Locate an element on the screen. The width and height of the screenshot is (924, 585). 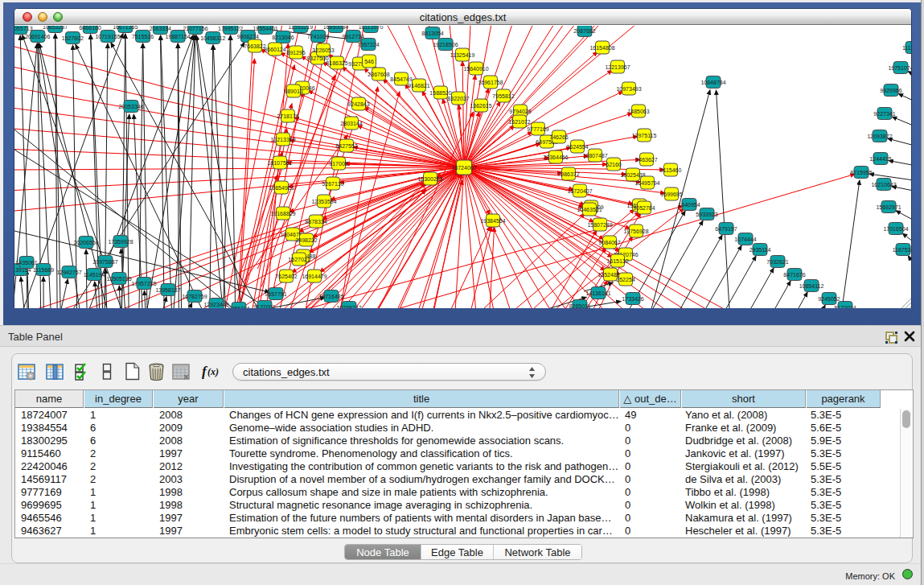
svg-text: 10807487 is located at coordinates (595, 156).